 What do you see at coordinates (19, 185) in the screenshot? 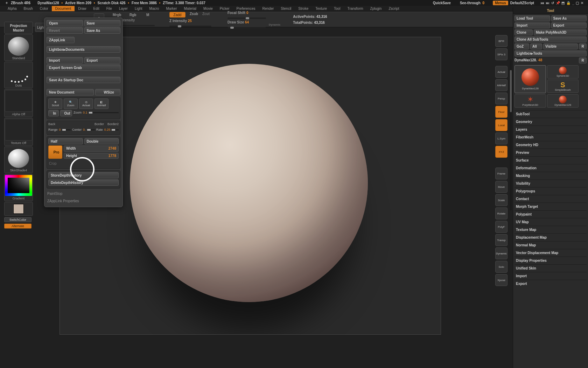
I see `color-wheel-icon` at bounding box center [19, 185].